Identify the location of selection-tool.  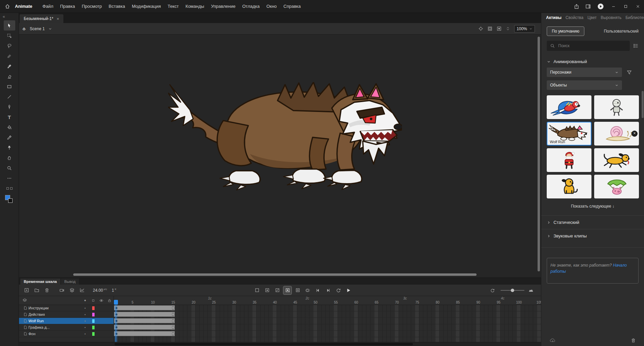
(9, 25).